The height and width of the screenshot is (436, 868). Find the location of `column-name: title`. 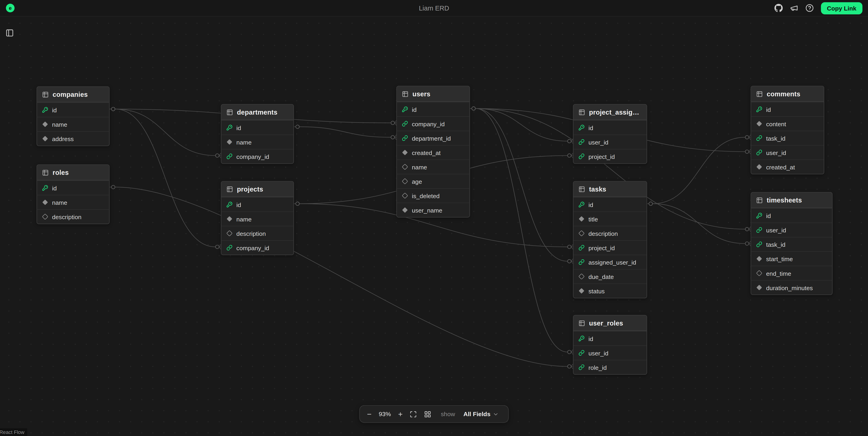

column-name: title is located at coordinates (593, 219).